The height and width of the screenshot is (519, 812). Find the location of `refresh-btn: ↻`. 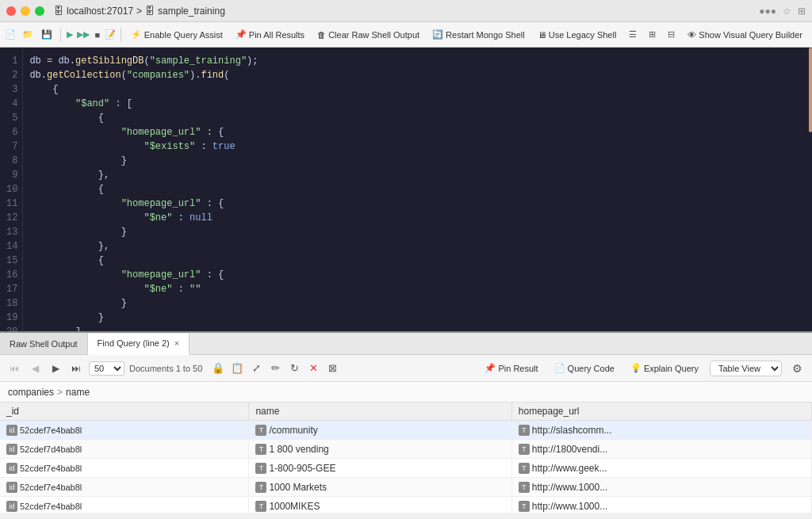

refresh-btn: ↻ is located at coordinates (294, 368).